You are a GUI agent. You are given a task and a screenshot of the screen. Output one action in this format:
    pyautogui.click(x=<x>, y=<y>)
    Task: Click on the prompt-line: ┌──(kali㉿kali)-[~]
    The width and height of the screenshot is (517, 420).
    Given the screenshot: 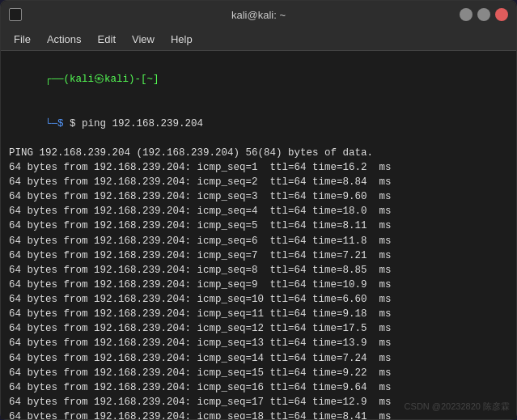 What is the action you would take?
    pyautogui.click(x=259, y=79)
    